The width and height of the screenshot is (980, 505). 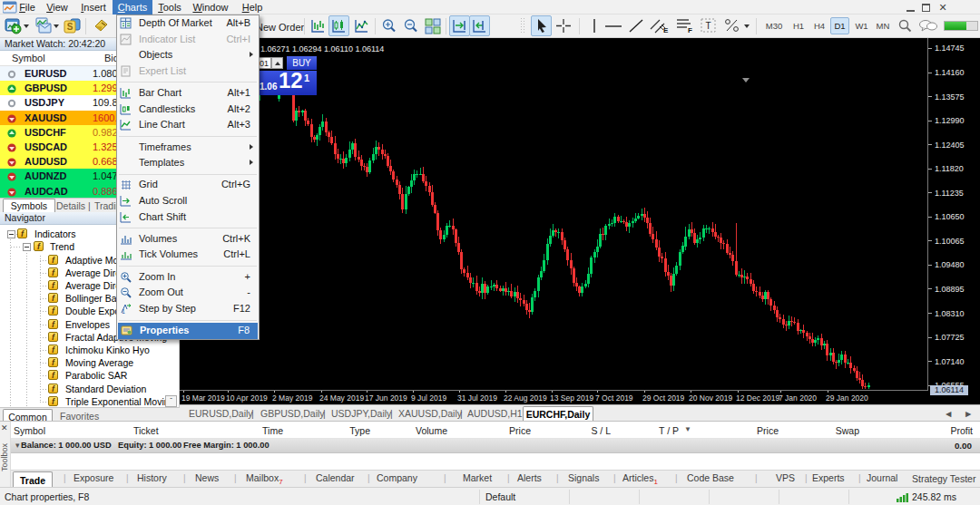 I want to click on svg-text: E, so click(x=666, y=31).